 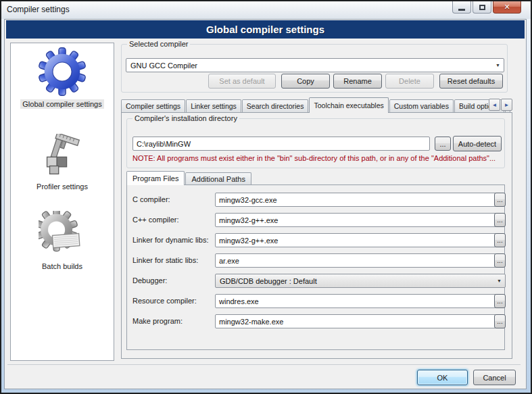 I want to click on copy-button: Copy, so click(x=306, y=81).